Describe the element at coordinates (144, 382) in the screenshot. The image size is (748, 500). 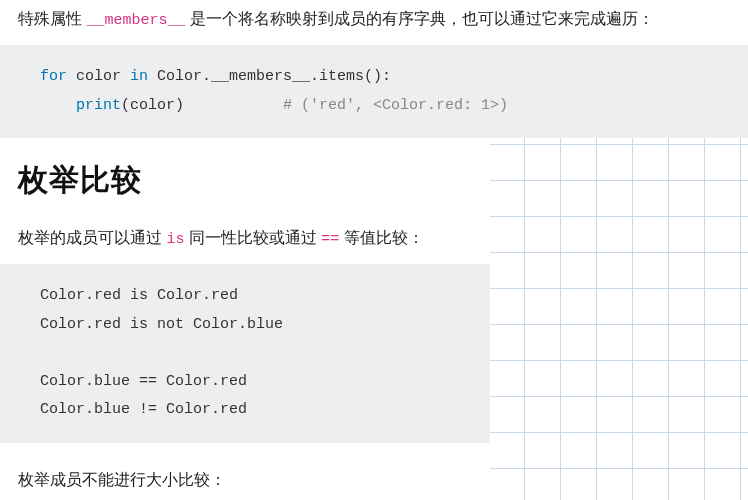
I see `c2l4: Color.blue == Color.red` at that location.